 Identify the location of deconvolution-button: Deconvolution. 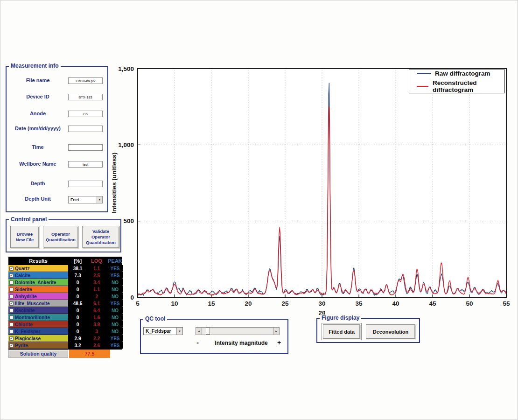
(391, 331).